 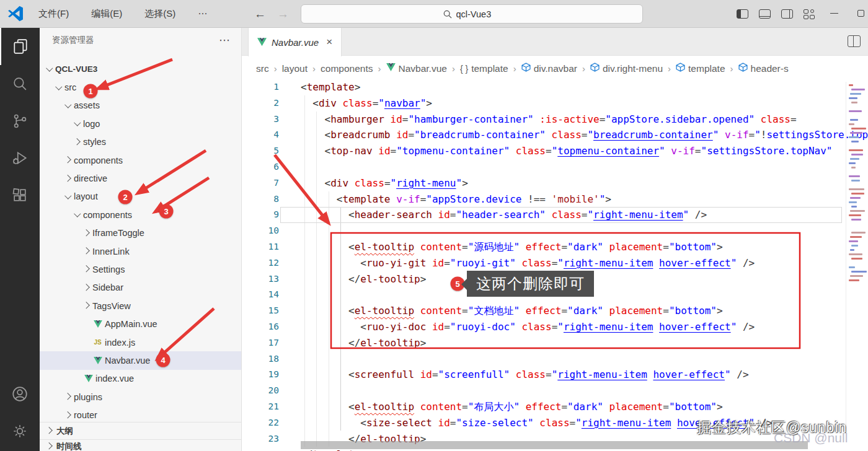 I want to click on title-bar: 文件(F)编辑(E)选择(S)⋯ ← →, so click(x=434, y=14).